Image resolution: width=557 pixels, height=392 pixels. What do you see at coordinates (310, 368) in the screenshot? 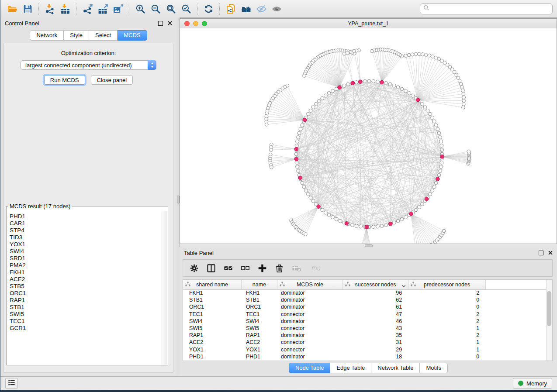
I see `tab-node-table: Node Table` at bounding box center [310, 368].